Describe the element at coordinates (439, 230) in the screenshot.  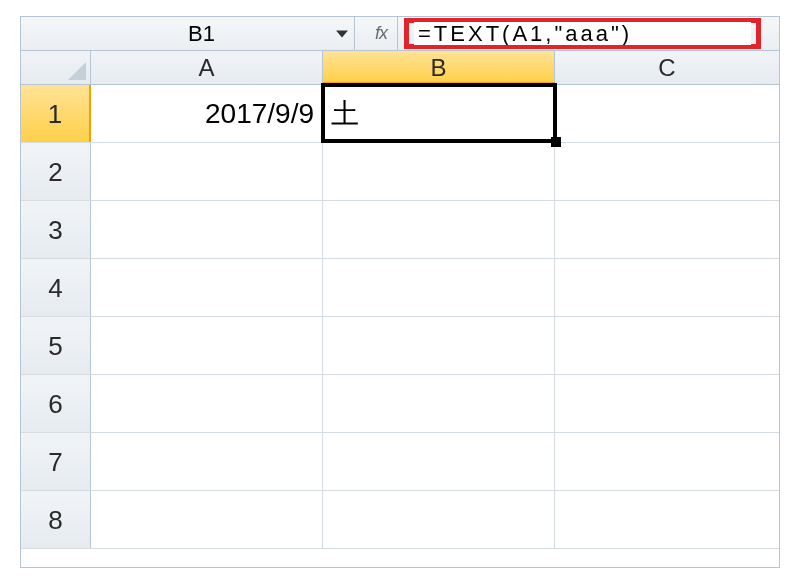
I see `cell-B3` at that location.